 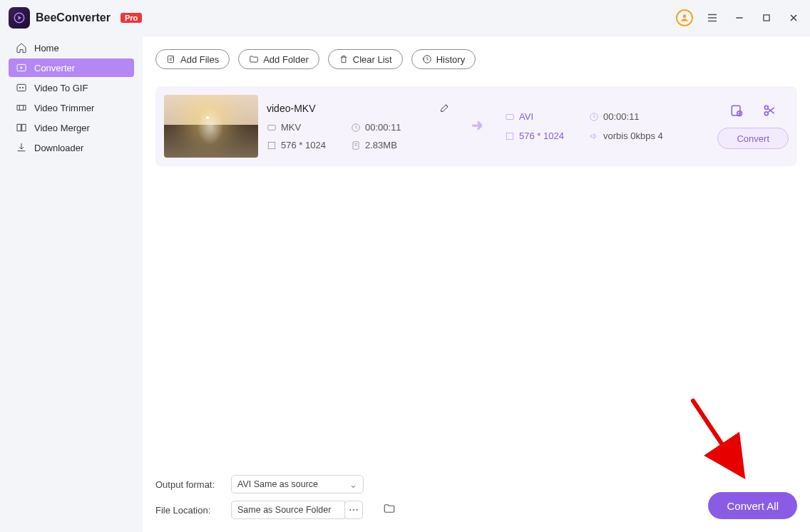 What do you see at coordinates (131, 18) in the screenshot?
I see `pro-badge: Pro` at bounding box center [131, 18].